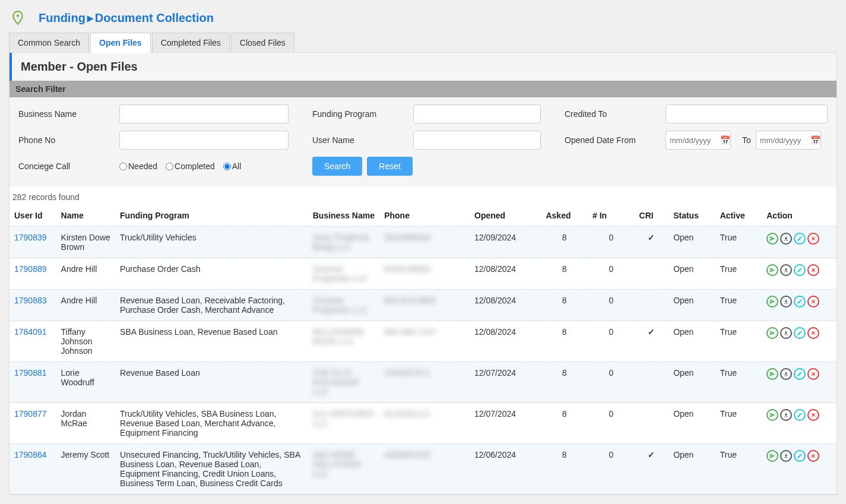 The image size is (846, 504). Describe the element at coordinates (344, 469) in the screenshot. I see `cell-business: J&S HOME SOLUTIONS LLC` at that location.